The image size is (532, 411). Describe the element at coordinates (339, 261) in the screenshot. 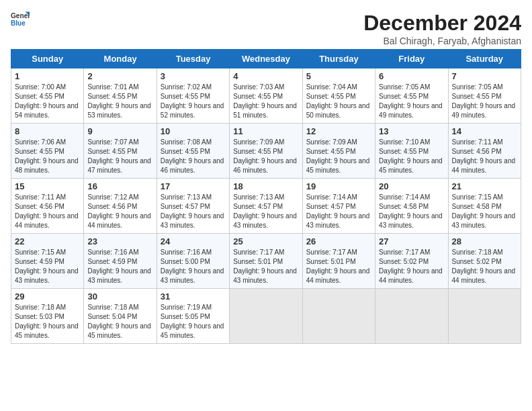

I see `calendar-cell: 26Sunrise: 7:17 AMSunset: 5:01 PMDayligh…` at that location.